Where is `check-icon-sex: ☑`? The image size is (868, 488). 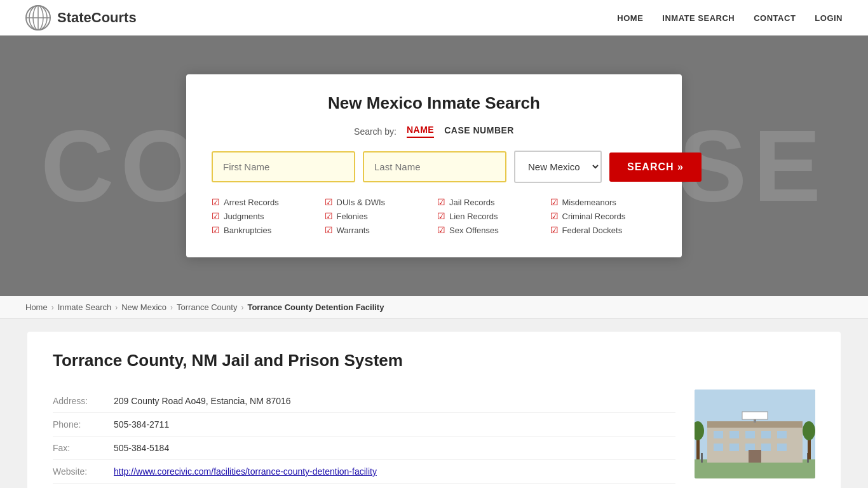 check-icon-sex: ☑ is located at coordinates (441, 230).